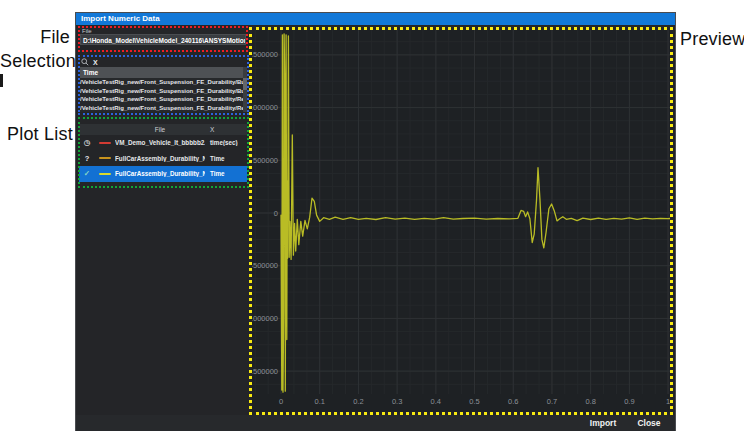 Image resolution: width=744 pixels, height=448 pixels. Describe the element at coordinates (590, 402) in the screenshot. I see `svg-text: 0.8` at that location.